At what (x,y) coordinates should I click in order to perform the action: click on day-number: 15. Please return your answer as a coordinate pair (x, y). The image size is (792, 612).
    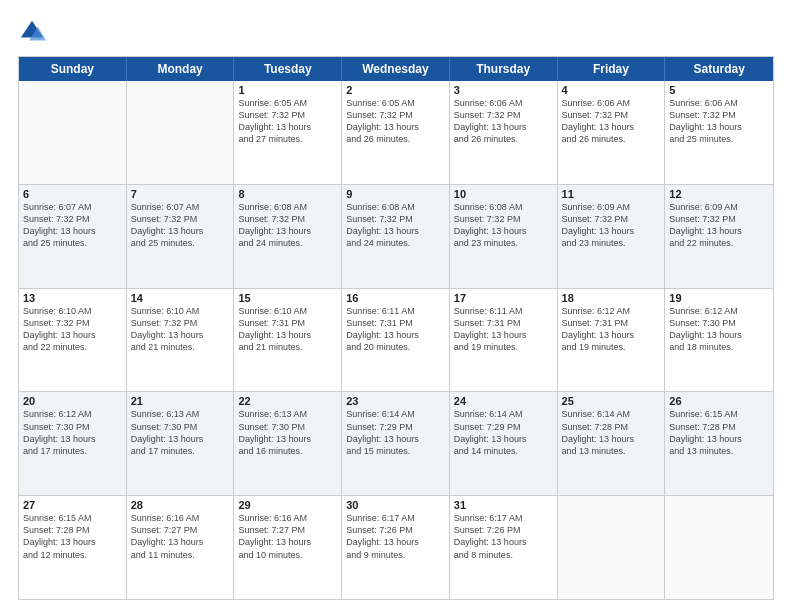
    Looking at the image, I should click on (288, 298).